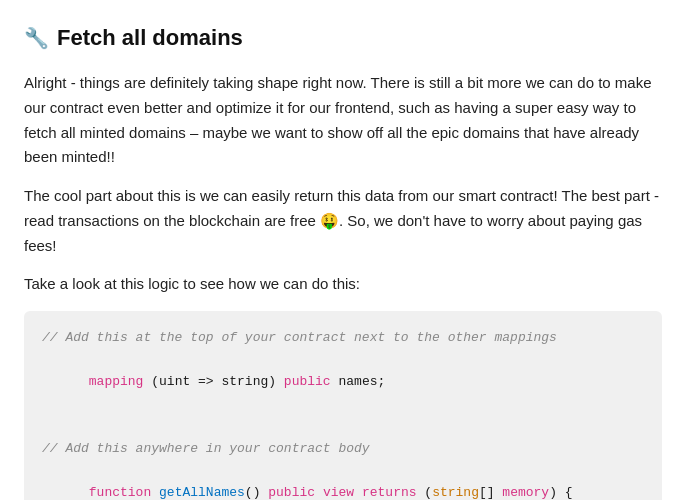  I want to click on code-line-1: mapping (uint => string) public names;, so click(343, 382).